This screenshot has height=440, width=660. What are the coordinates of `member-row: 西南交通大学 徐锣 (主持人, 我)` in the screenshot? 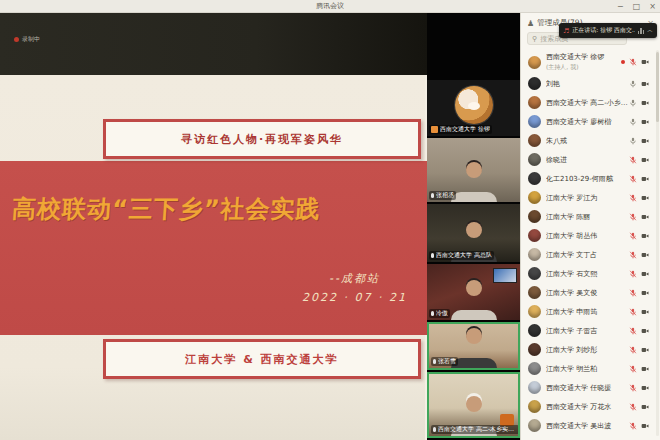 It's located at (588, 62).